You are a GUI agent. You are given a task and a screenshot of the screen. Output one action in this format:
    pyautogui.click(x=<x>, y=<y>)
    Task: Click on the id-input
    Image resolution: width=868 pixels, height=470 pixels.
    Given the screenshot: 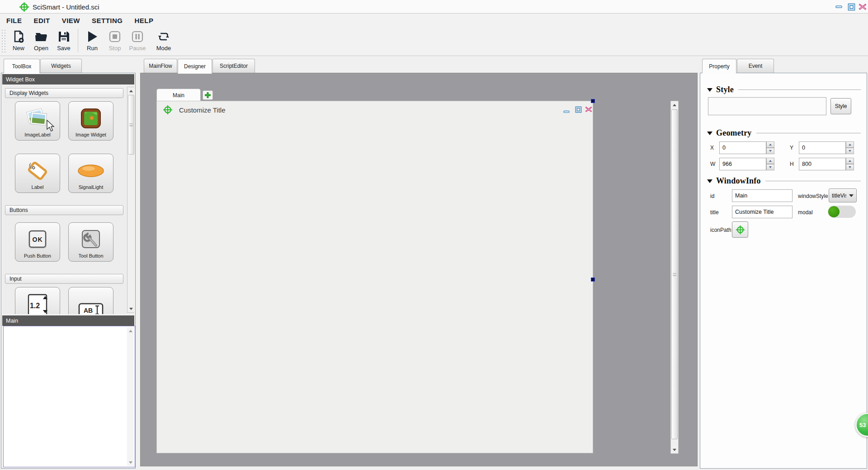 What is the action you would take?
    pyautogui.click(x=762, y=196)
    